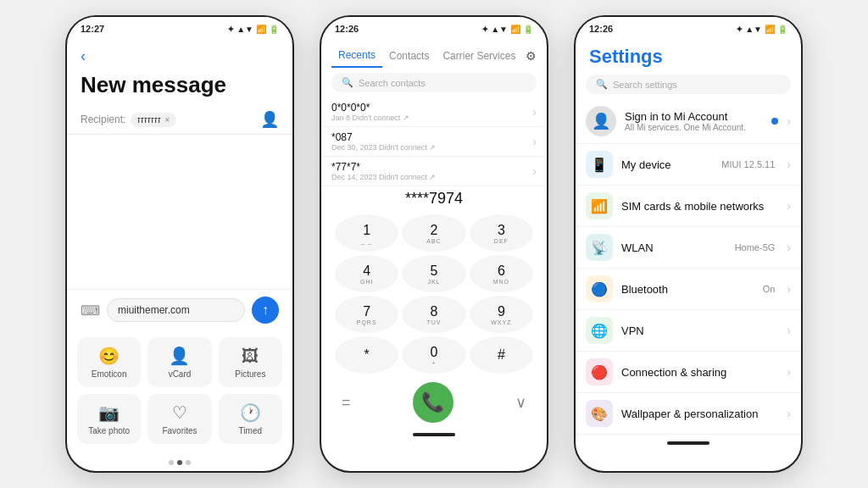 The width and height of the screenshot is (868, 488). What do you see at coordinates (180, 363) in the screenshot?
I see `action-btn-vcard: 👤vCard` at bounding box center [180, 363].